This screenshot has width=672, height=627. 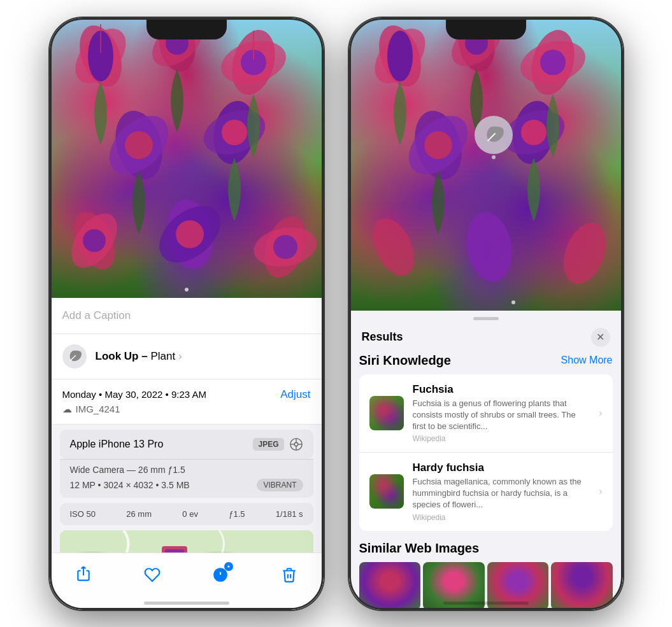 What do you see at coordinates (187, 514) in the screenshot?
I see `exif-row: ISO 50 26 mm 0 ev ƒ1.5 1/181 s` at bounding box center [187, 514].